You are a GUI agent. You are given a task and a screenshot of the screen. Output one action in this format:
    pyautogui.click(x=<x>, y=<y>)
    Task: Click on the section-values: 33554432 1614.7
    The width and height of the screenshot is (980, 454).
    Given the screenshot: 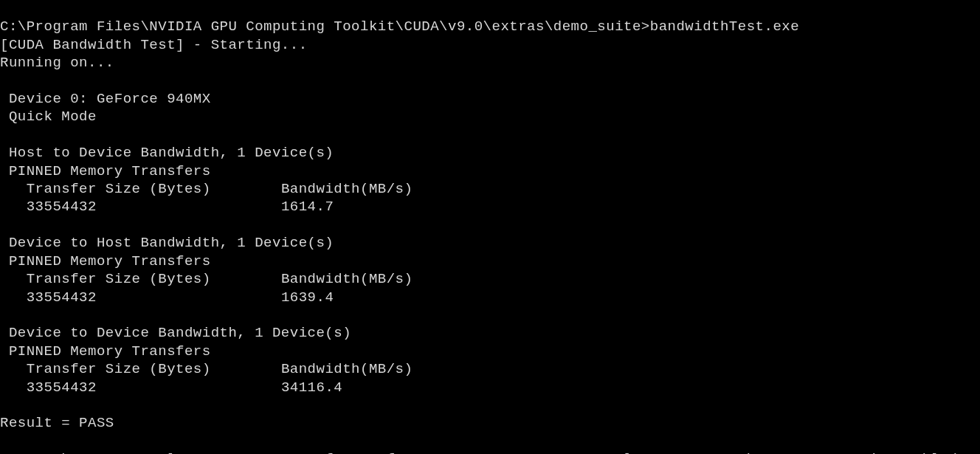 What is the action you would take?
    pyautogui.click(x=167, y=207)
    